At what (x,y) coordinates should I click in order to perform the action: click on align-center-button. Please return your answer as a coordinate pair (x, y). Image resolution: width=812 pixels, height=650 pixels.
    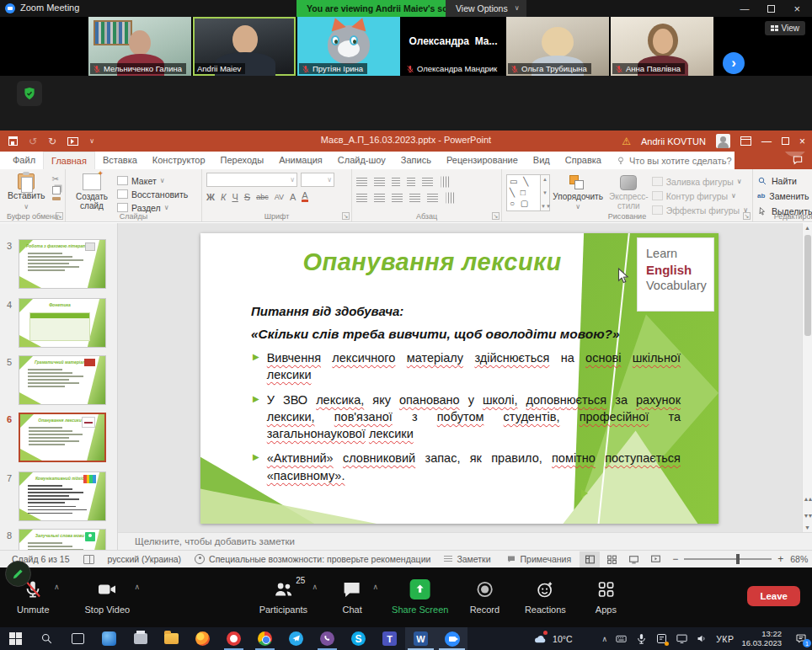
    Looking at the image, I should click on (379, 198).